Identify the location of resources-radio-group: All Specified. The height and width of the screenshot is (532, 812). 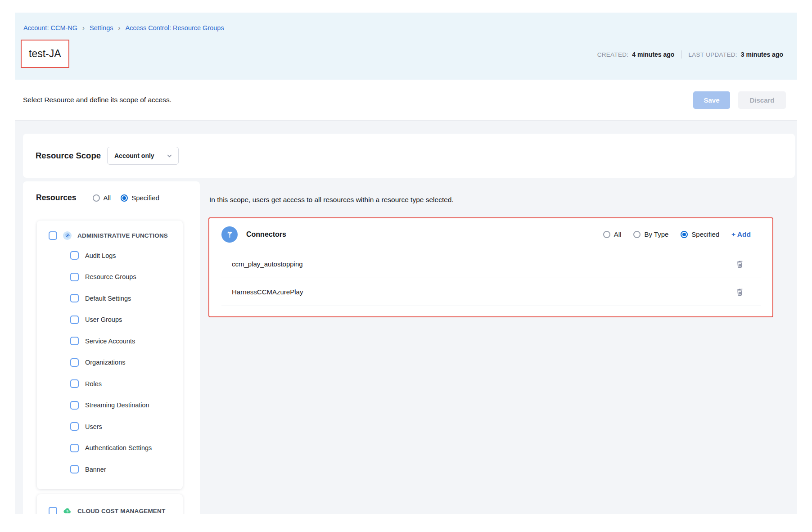
(126, 198).